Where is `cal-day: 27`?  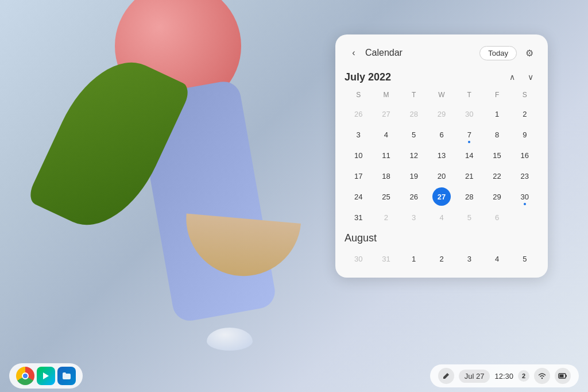
cal-day: 27 is located at coordinates (386, 114).